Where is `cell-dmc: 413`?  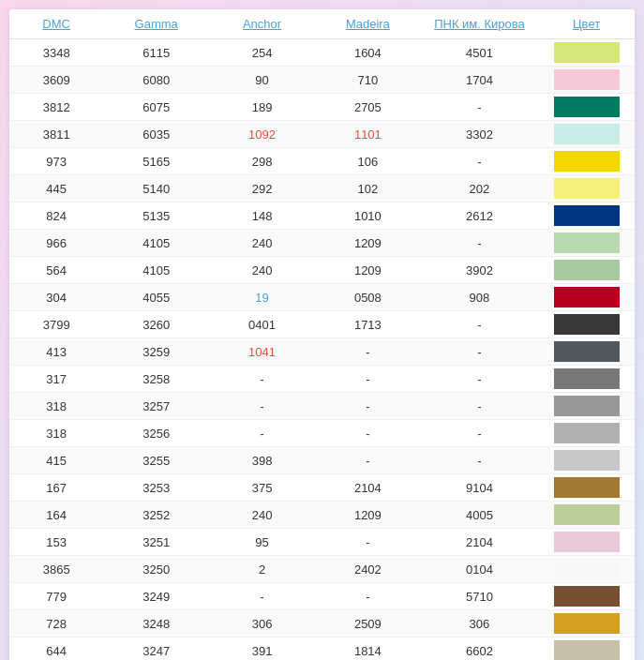
cell-dmc: 413 is located at coordinates (56, 352).